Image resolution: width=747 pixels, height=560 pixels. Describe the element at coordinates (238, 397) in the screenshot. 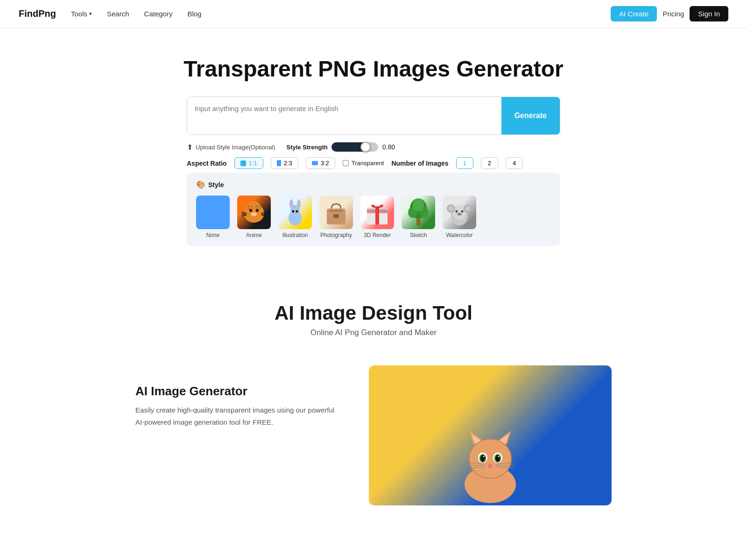

I see `ai-tool-text: AI Image Generator Easily create high-qu…` at that location.